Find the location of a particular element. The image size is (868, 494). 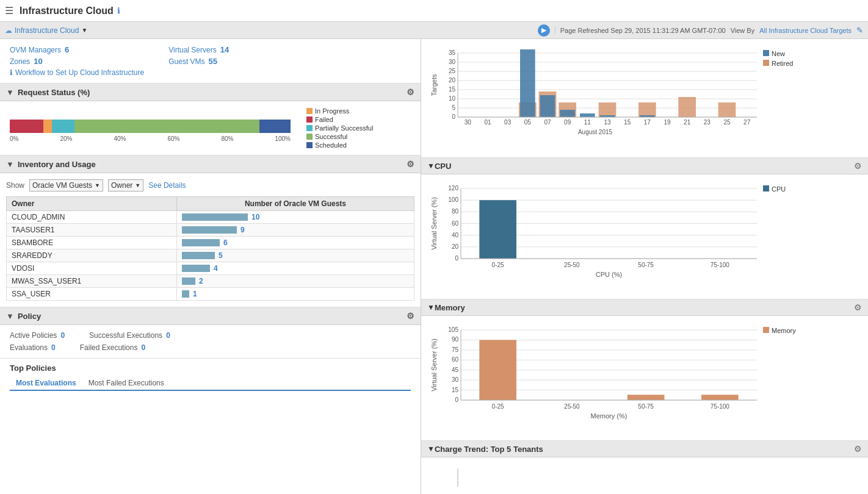

count-value: 4 is located at coordinates (216, 268).